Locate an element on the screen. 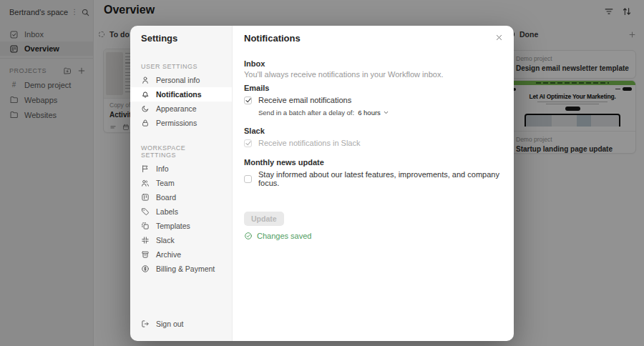 This screenshot has height=346, width=644. workspace-settings-label: WORKSPACE SETTINGS is located at coordinates (181, 152).